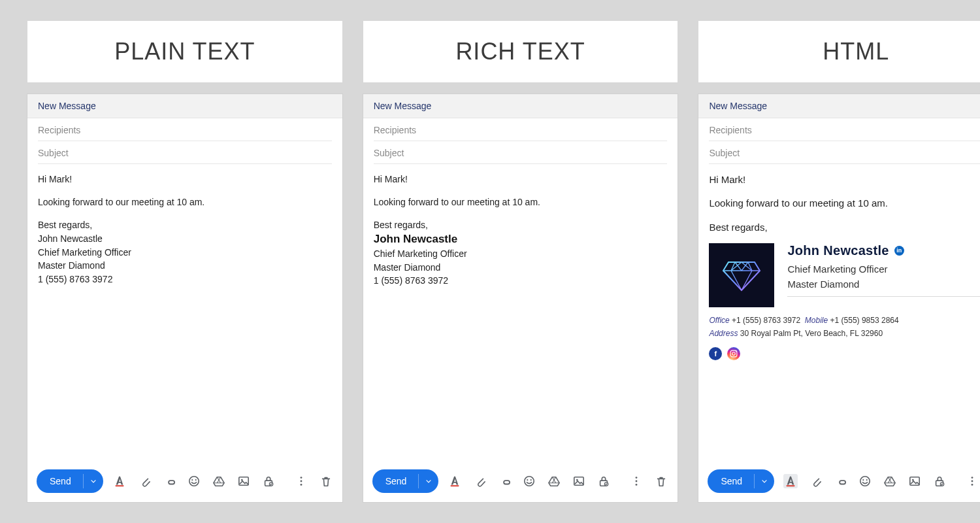 Image resolution: width=980 pixels, height=523 pixels. I want to click on instagram-glyph-icon, so click(734, 354).